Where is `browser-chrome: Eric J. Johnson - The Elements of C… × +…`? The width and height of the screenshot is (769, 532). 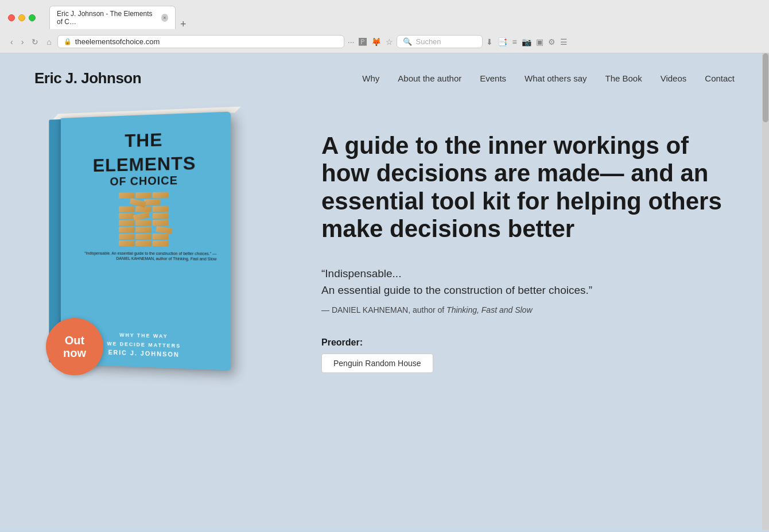
browser-chrome: Eric J. Johnson - The Elements of C… × +… is located at coordinates (384, 26).